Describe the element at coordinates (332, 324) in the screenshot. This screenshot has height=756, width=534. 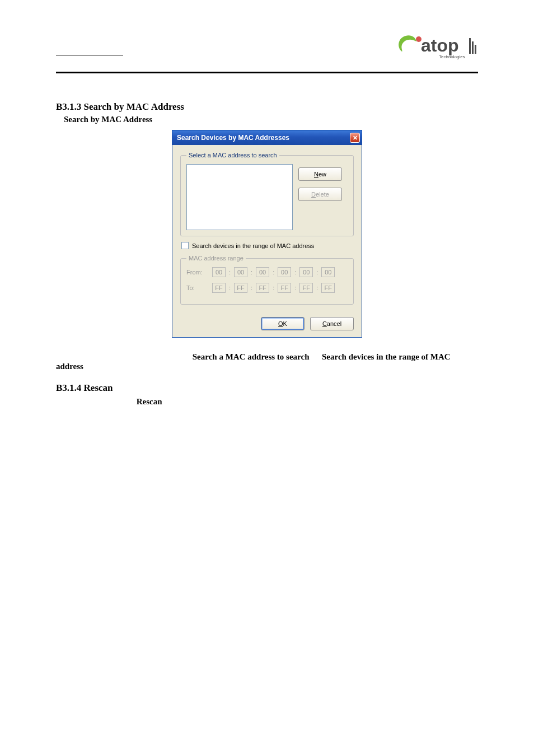
I see `cancel-button: Cancel` at that location.